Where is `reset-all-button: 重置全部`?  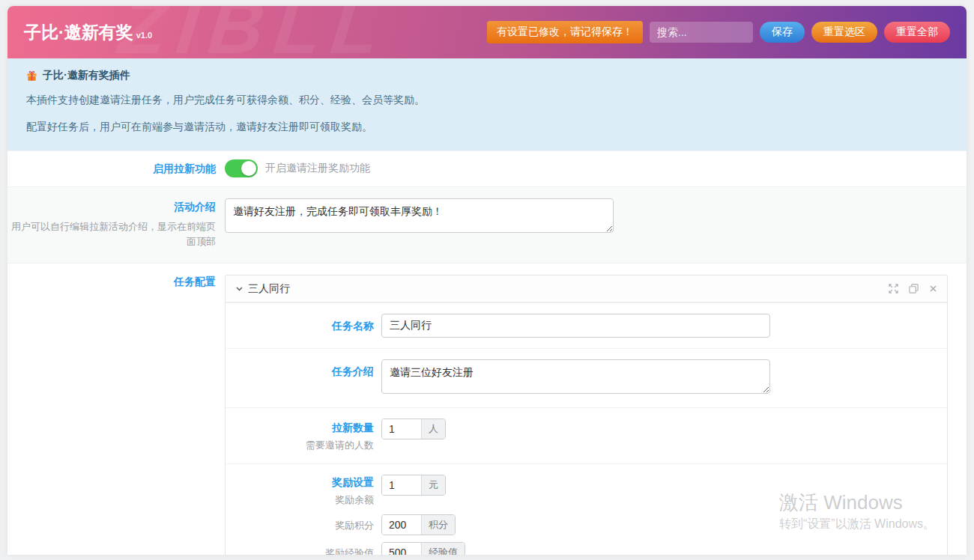 reset-all-button: 重置全部 is located at coordinates (917, 32).